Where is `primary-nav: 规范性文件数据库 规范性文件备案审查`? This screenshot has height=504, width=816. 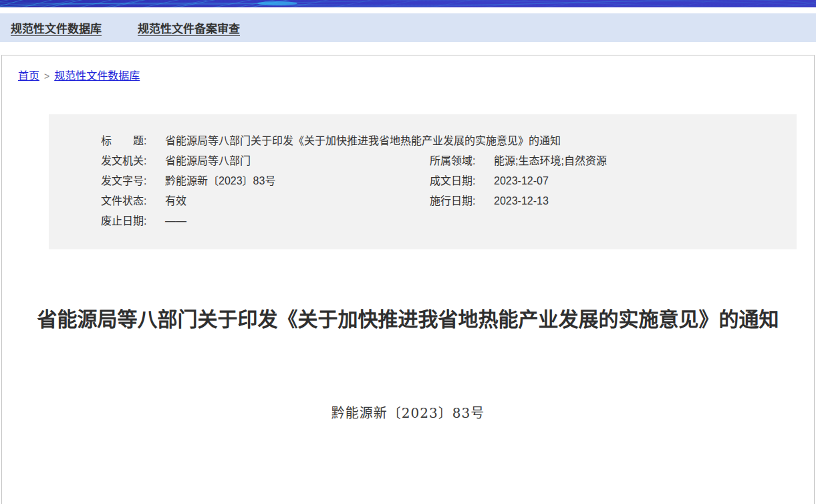
primary-nav: 规范性文件数据库 规范性文件备案审查 is located at coordinates (408, 28).